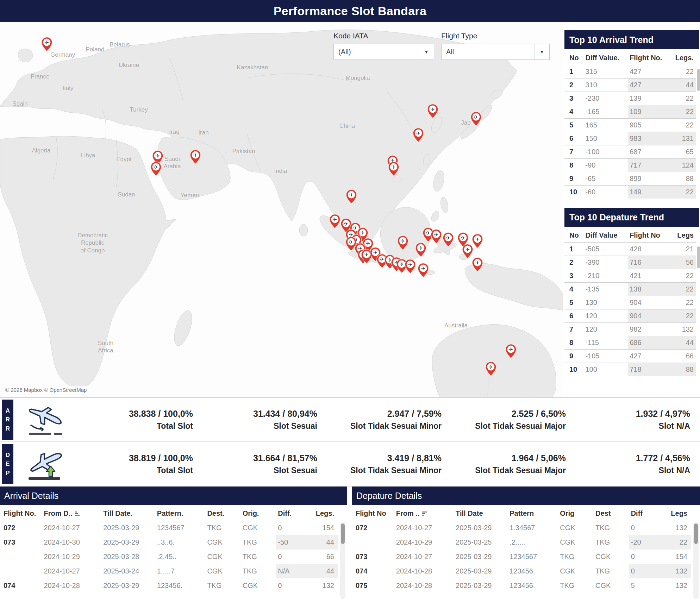  Describe the element at coordinates (180, 513) in the screenshot. I see `col-pattern: Pattern.` at that location.